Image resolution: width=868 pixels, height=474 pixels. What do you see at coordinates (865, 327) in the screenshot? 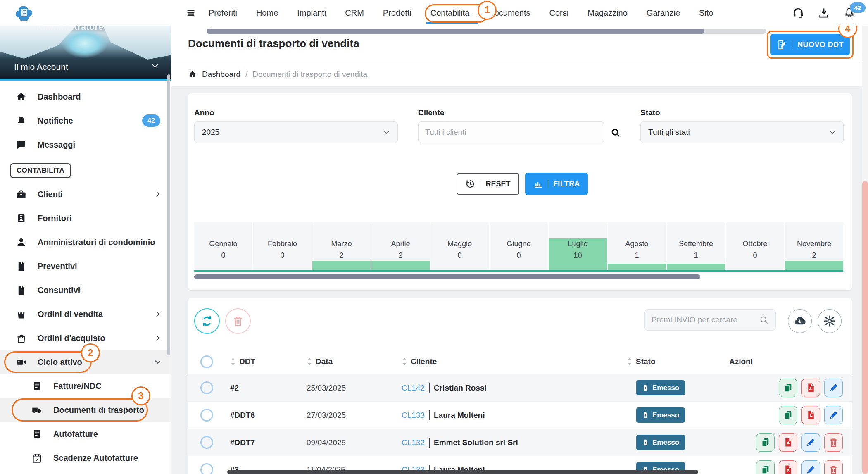
I see `vertical-scrollbar-thumb` at bounding box center [865, 327].